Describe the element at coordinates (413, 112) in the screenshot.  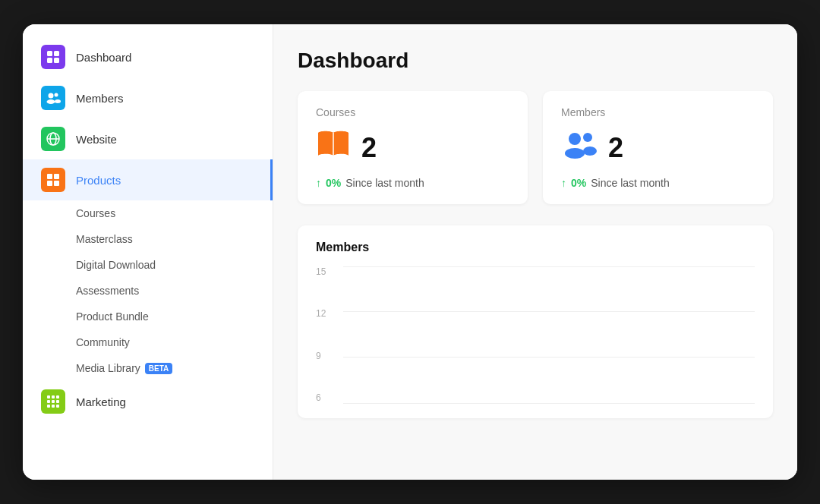
I see `courses-card-label: Courses` at that location.